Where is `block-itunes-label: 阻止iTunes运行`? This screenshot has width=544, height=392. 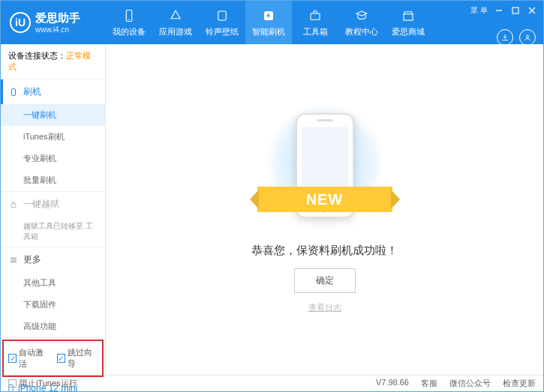
block-itunes-label: 阻止iTunes运行 is located at coordinates (48, 384).